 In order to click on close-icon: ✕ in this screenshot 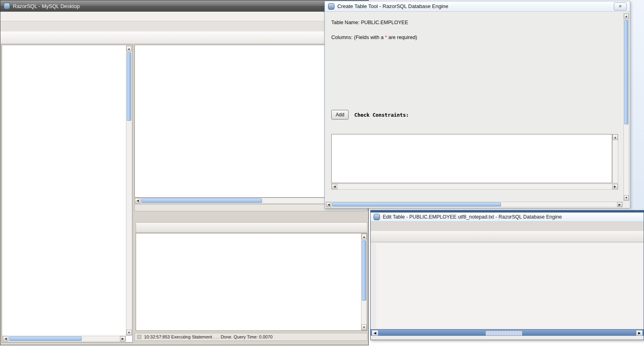, I will do `click(620, 6)`.